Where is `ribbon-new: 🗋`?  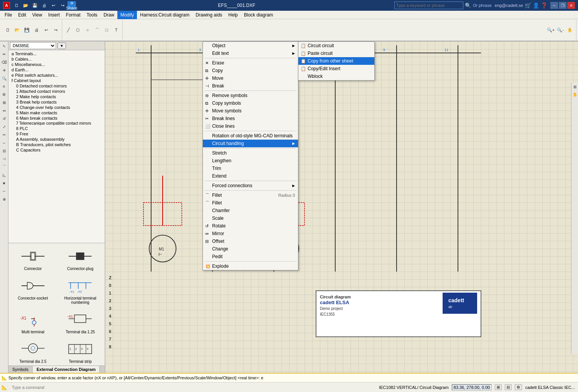
ribbon-new: 🗋 is located at coordinates (8, 30).